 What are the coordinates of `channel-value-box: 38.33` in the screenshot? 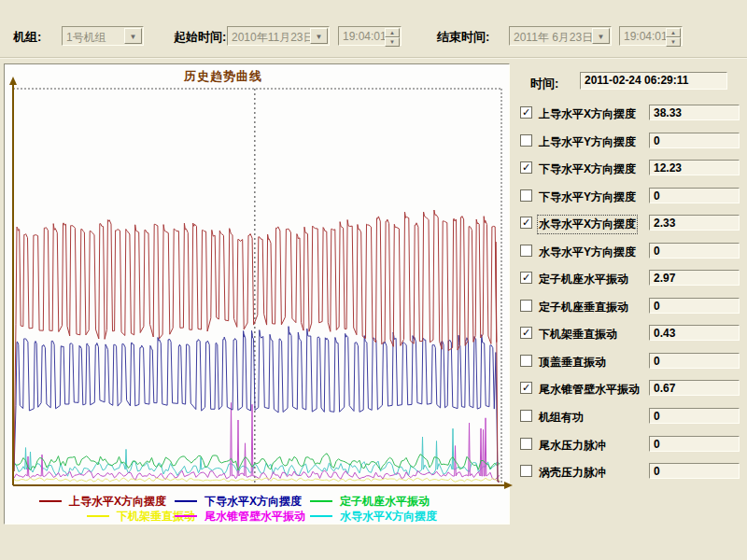 It's located at (695, 112).